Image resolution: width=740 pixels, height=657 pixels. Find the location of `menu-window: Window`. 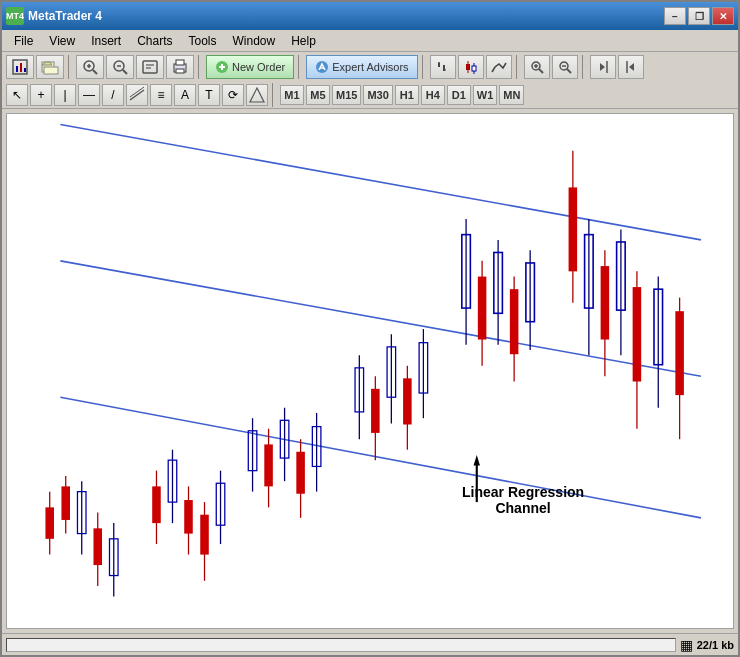

menu-window: Window is located at coordinates (254, 41).